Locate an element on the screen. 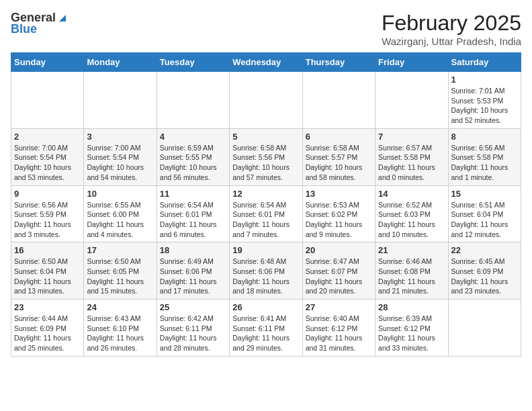 The height and width of the screenshot is (411, 532). location-text: Wazirganj, Uttar Pradesh, India is located at coordinates (451, 42).